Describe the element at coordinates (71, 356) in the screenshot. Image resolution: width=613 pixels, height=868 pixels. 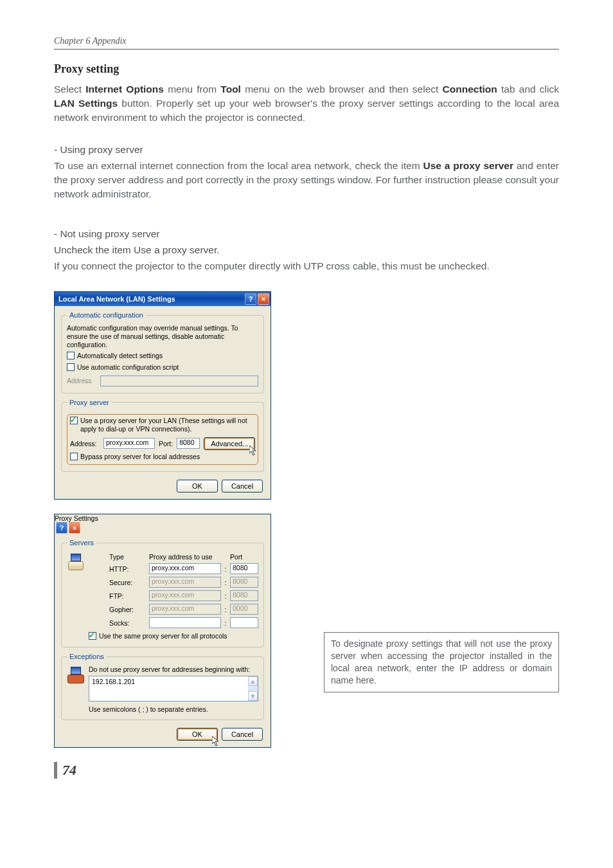
I see `detect-checkbox` at that location.